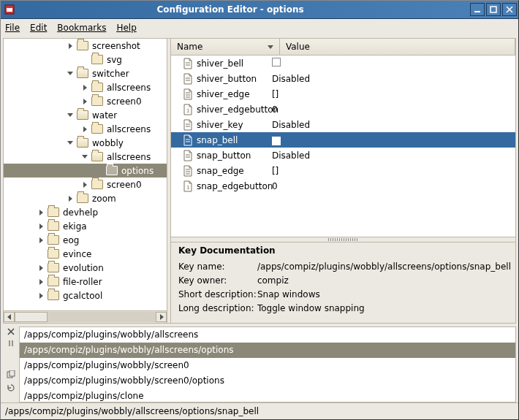 The width and height of the screenshot is (519, 420). Describe the element at coordinates (85, 115) in the screenshot. I see `tree-item: water` at that location.